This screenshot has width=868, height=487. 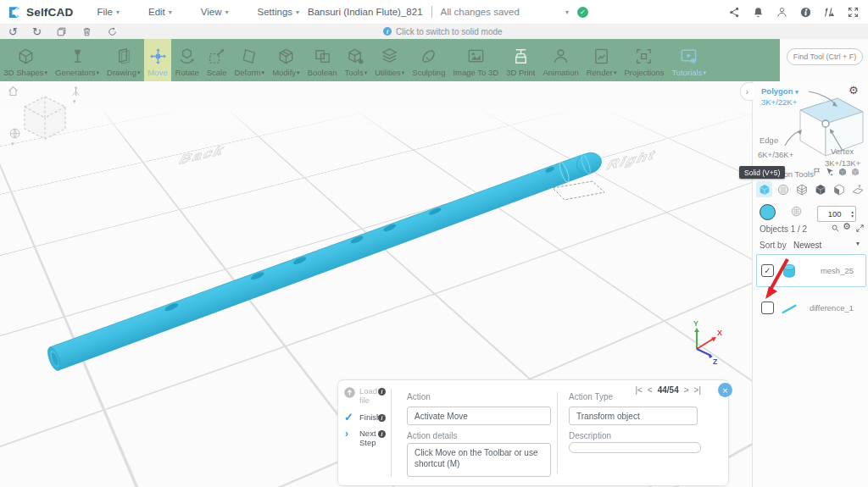 I want to click on sort-dropdown: Newest, so click(x=807, y=246).